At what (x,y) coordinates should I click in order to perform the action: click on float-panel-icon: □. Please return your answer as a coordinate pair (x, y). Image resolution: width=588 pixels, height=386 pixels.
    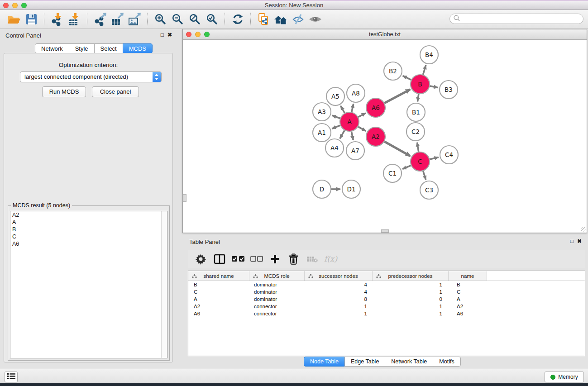
    Looking at the image, I should click on (162, 35).